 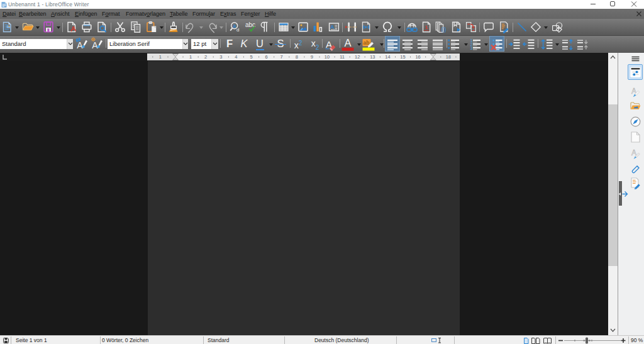 I want to click on svg-text: 14, so click(x=387, y=57).